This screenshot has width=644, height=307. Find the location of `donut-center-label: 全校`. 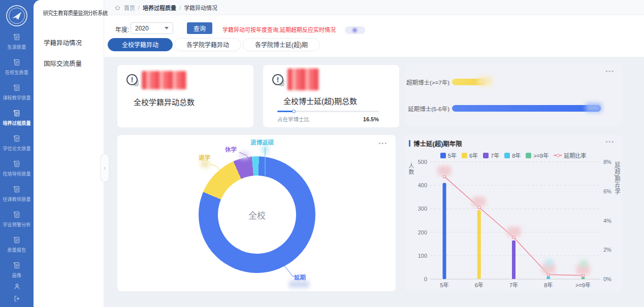

donut-center-label: 全校 is located at coordinates (257, 215).